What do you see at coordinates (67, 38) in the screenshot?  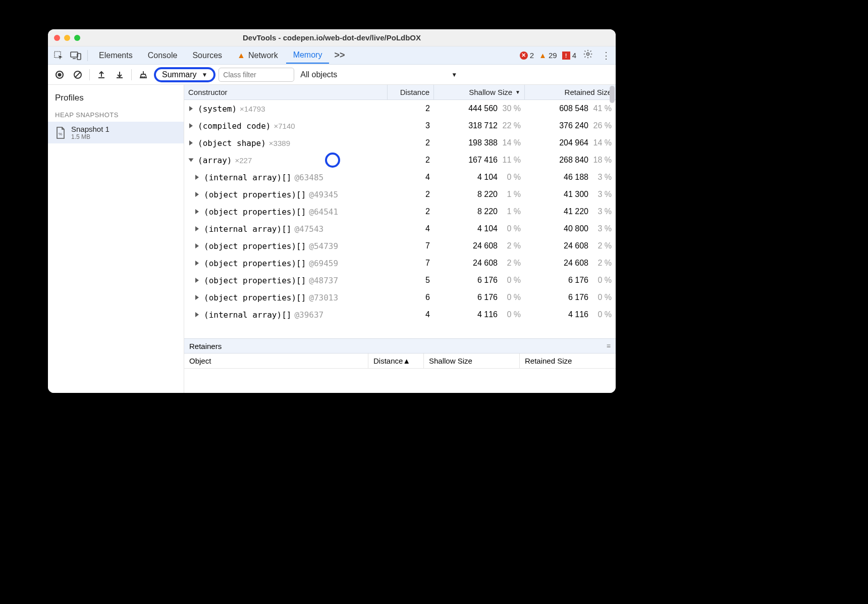 I see `minimize-icon` at bounding box center [67, 38].